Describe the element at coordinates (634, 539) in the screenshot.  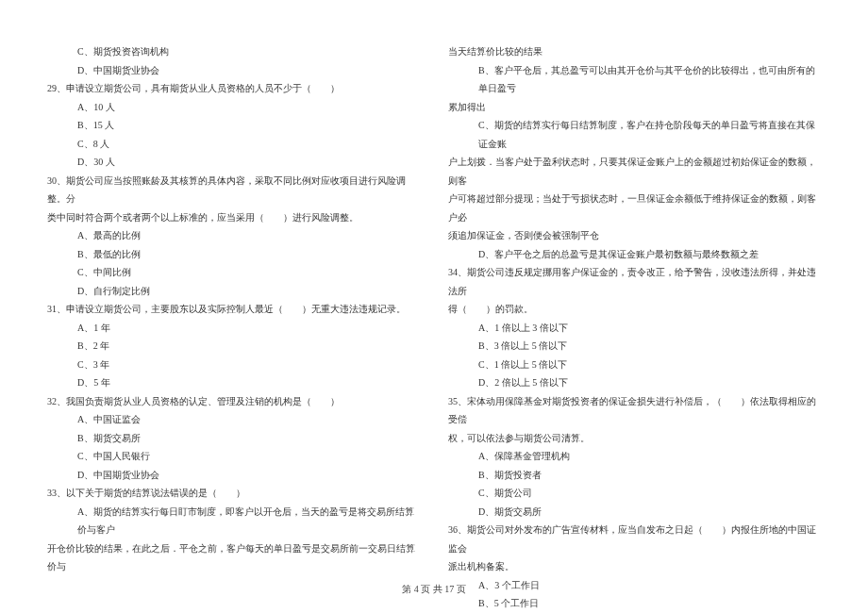
I see `question-36: 36、期货公司对外发布的广告宣传材料，应当自发布之日起（ ）内报住所地的中国证监…` at that location.